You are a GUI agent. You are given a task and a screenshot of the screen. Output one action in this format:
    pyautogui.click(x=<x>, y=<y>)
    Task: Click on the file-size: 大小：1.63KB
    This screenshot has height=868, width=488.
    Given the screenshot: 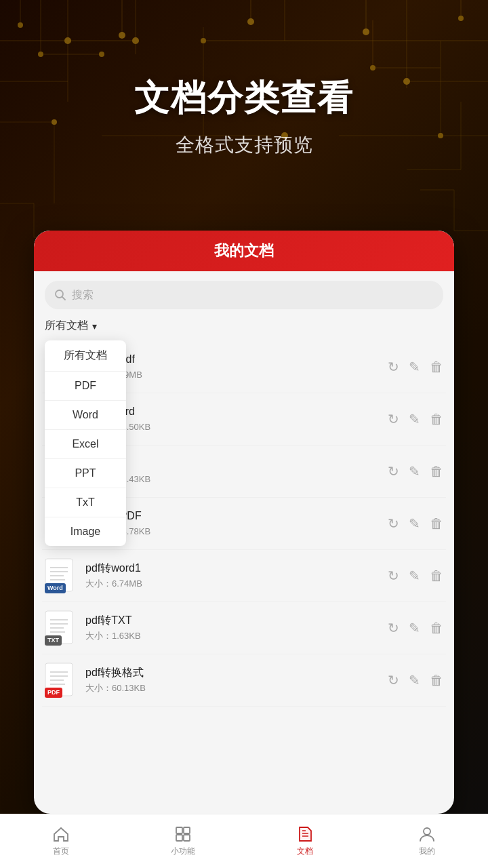 What is the action you would take?
    pyautogui.click(x=232, y=636)
    